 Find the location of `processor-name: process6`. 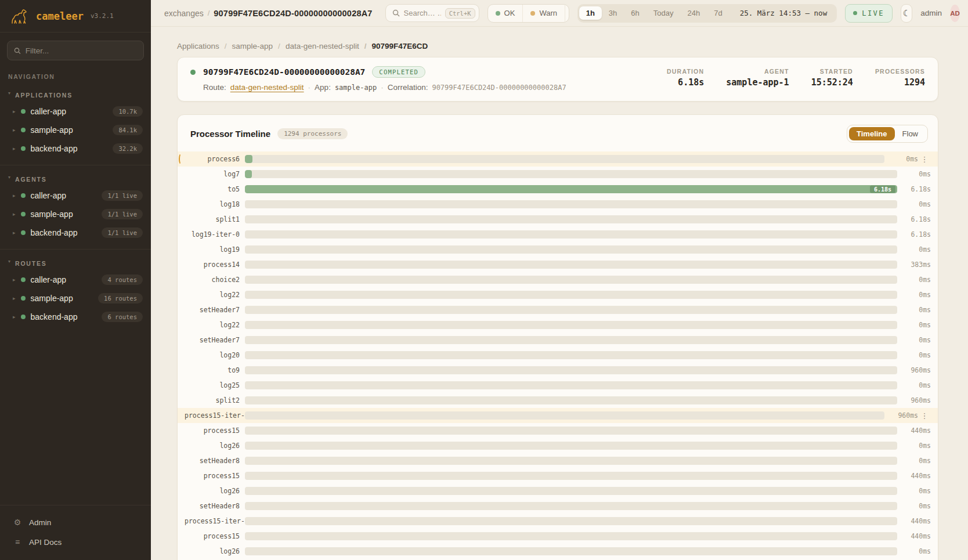

processor-name: process6 is located at coordinates (215, 159).